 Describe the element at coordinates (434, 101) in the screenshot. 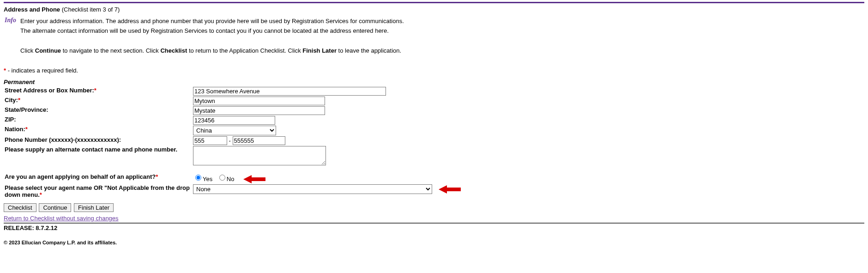

I see `row-city: City:*` at that location.